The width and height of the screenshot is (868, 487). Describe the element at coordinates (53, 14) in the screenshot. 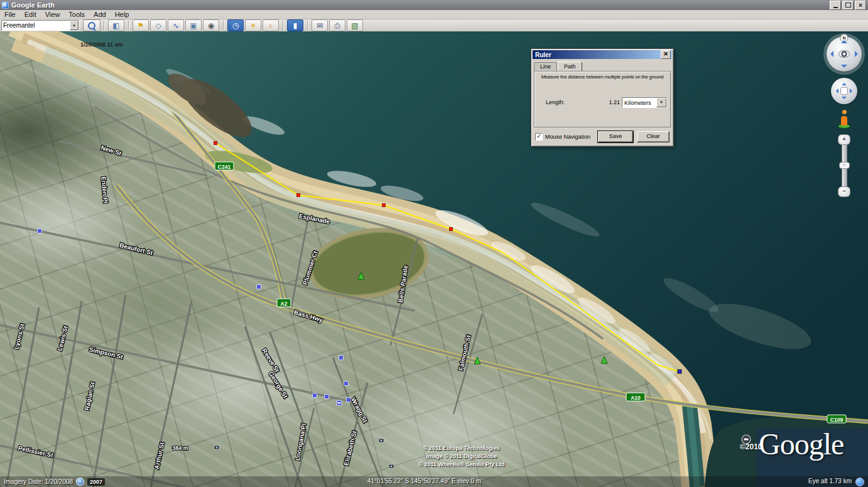

I see `menu-view: View` at that location.